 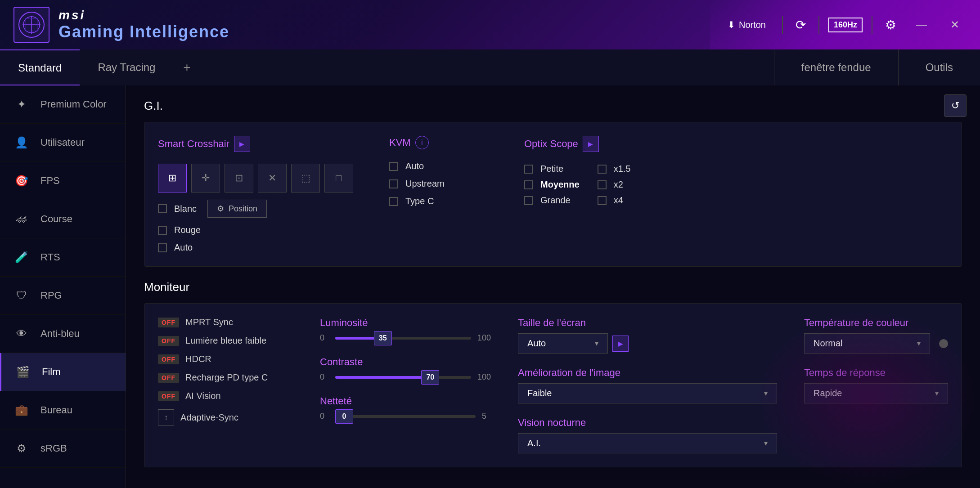 I want to click on sidebar-label-srgb: sRGB, so click(x=54, y=448).